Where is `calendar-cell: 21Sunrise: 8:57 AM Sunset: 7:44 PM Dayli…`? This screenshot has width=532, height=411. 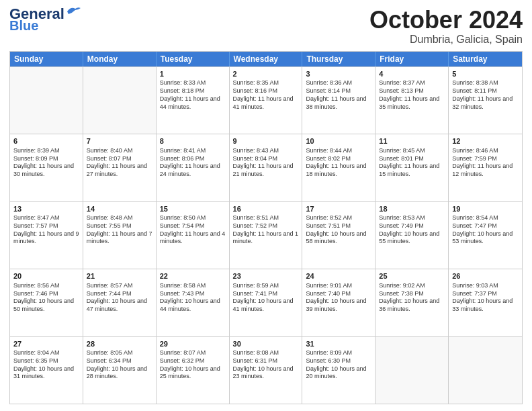
calendar-cell: 21Sunrise: 8:57 AM Sunset: 7:44 PM Dayli… is located at coordinates (120, 302).